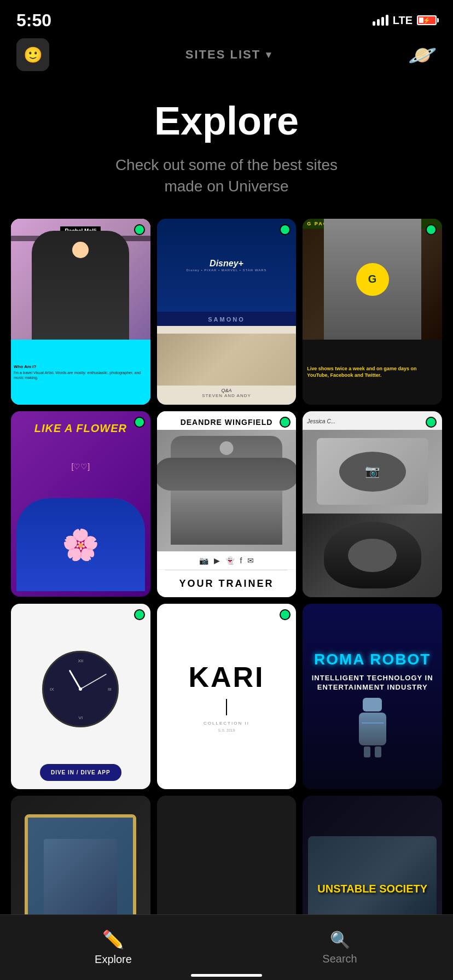 The width and height of the screenshot is (453, 980). I want to click on home-indicator, so click(226, 976).